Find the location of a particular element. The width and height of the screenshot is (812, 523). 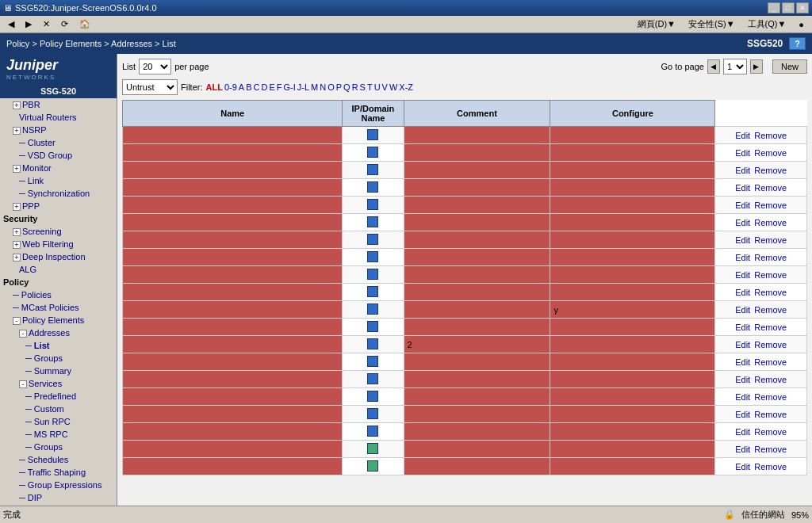

sidebar-item-policies: ─ Policies is located at coordinates (59, 295).